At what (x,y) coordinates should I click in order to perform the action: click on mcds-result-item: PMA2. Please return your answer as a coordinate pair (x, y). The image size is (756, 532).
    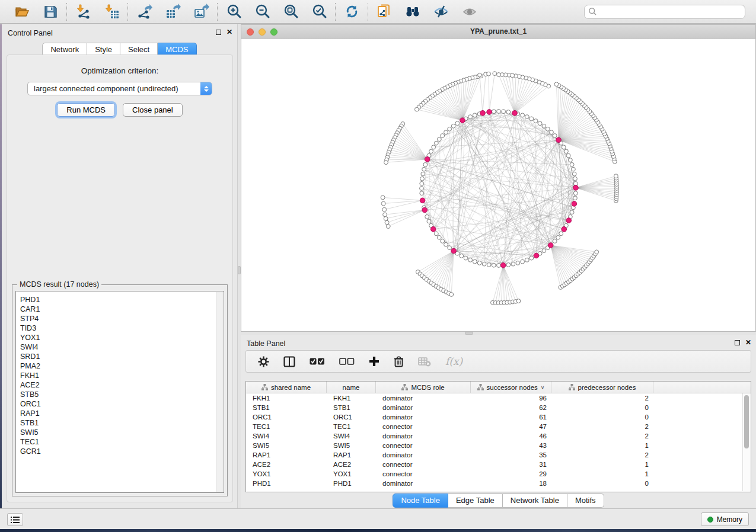
    Looking at the image, I should click on (122, 366).